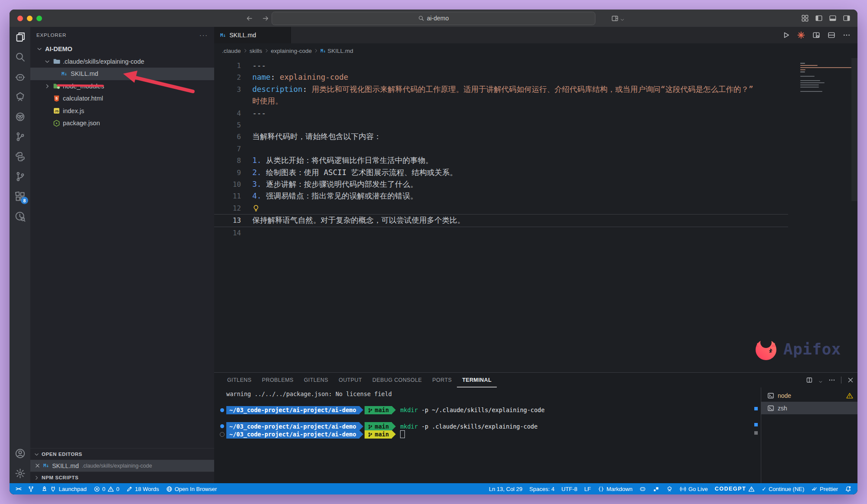 The width and height of the screenshot is (867, 504). What do you see at coordinates (501, 66) in the screenshot?
I see `code-line-1: 1---` at bounding box center [501, 66].